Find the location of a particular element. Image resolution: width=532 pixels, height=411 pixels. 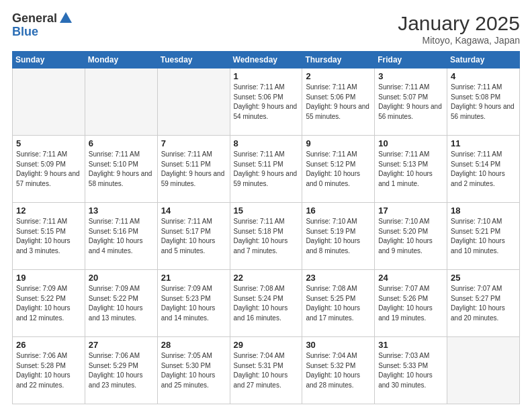

title-block: January 2025 Mitoyo, Kagawa, Japan is located at coordinates (459, 29).